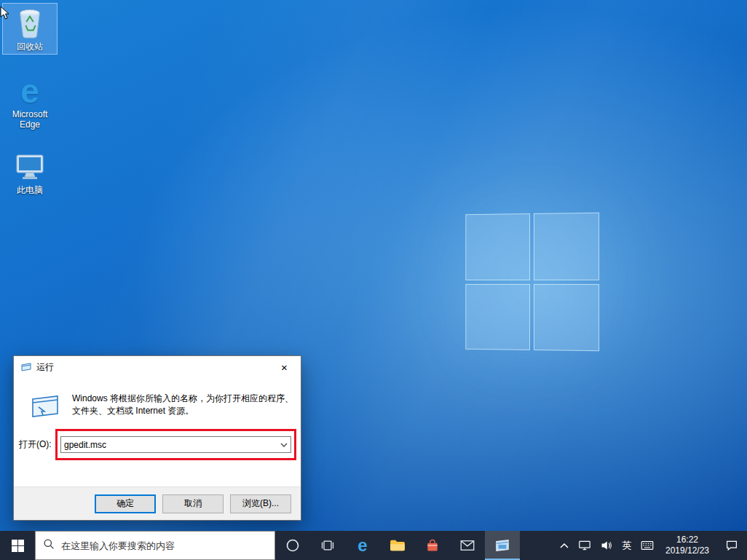 The image size is (747, 560). I want to click on run-dialog-description: Windows 将根据你所输入的名称，为你打开相应的程序、 文件夹、文档或 In…, so click(183, 405).